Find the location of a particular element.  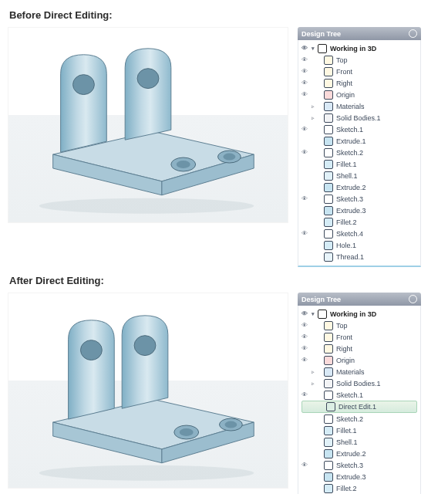

design-tree-panel-before: Design Tree 👁▾Working in 3D👁Top👁Front👁Ri… is located at coordinates (359, 147).